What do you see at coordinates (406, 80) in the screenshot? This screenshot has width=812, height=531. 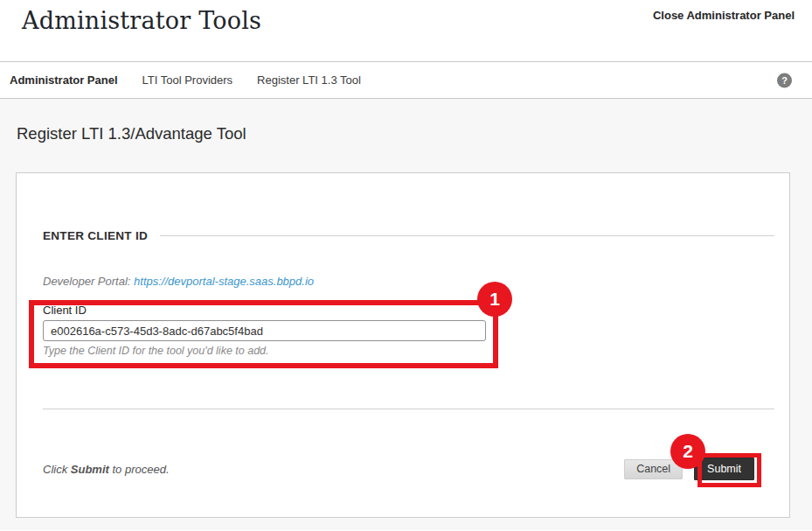 I see `breadcrumb: Administrator Panel LTI Tool Providers R…` at bounding box center [406, 80].